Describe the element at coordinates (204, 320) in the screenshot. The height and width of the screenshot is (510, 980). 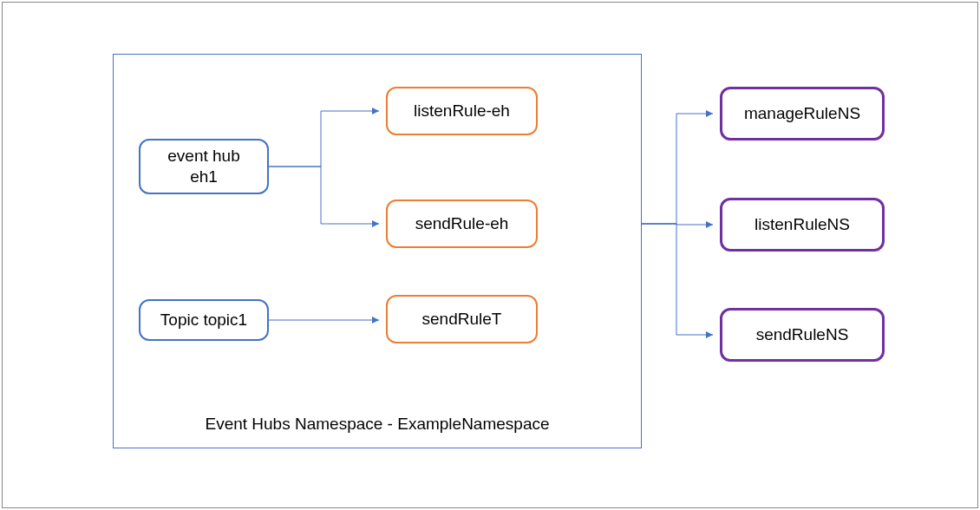
I see `topic-node: Topic topic1` at that location.